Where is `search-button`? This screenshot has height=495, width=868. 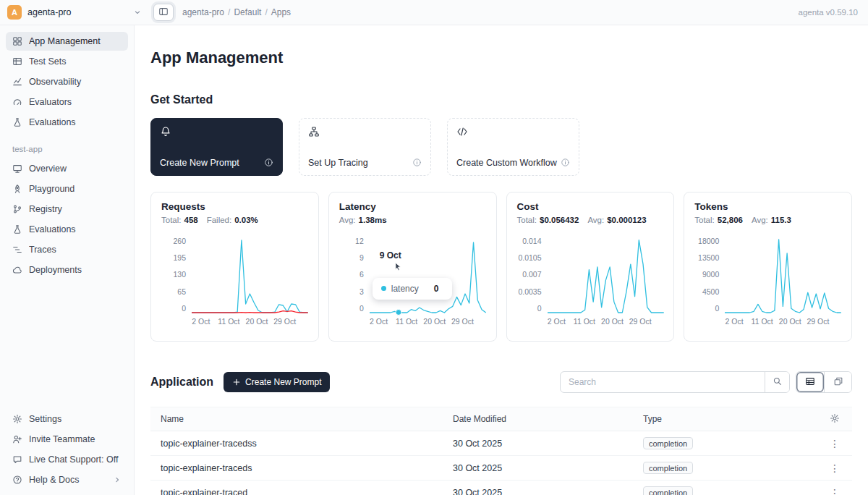
search-button is located at coordinates (777, 382).